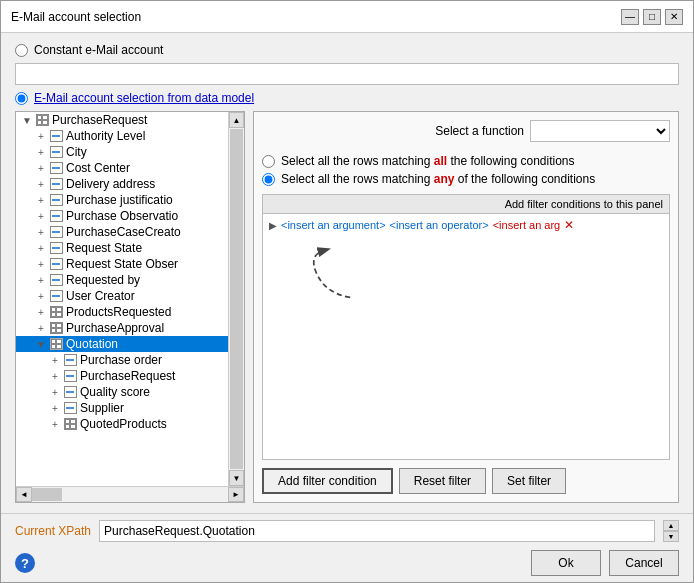 The height and width of the screenshot is (583, 694). I want to click on xpath-spin-down: ▼, so click(671, 536).